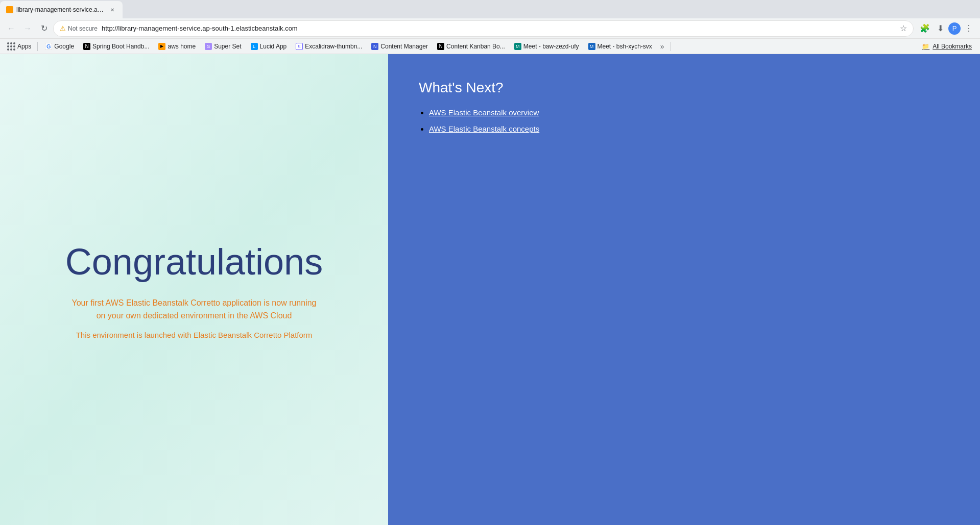  What do you see at coordinates (375, 46) in the screenshot?
I see `content-manager-favicon: N` at bounding box center [375, 46].